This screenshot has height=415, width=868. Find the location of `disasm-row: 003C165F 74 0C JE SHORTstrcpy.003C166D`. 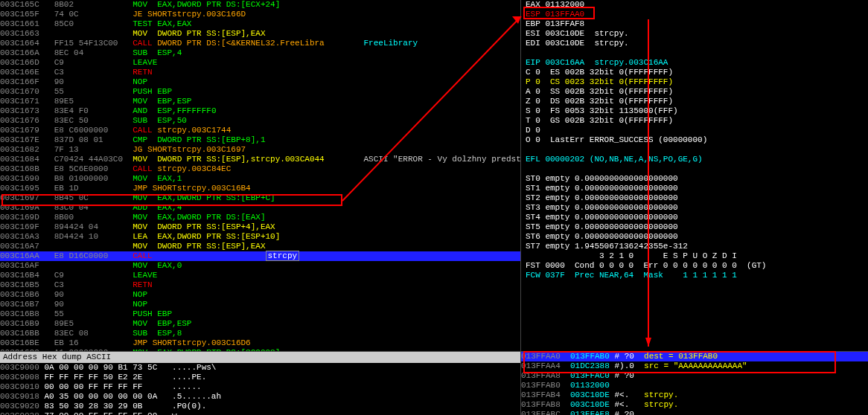

disasm-row: 003C165F 74 0C JE SHORTstrcpy.003C166D is located at coordinates (261, 15).